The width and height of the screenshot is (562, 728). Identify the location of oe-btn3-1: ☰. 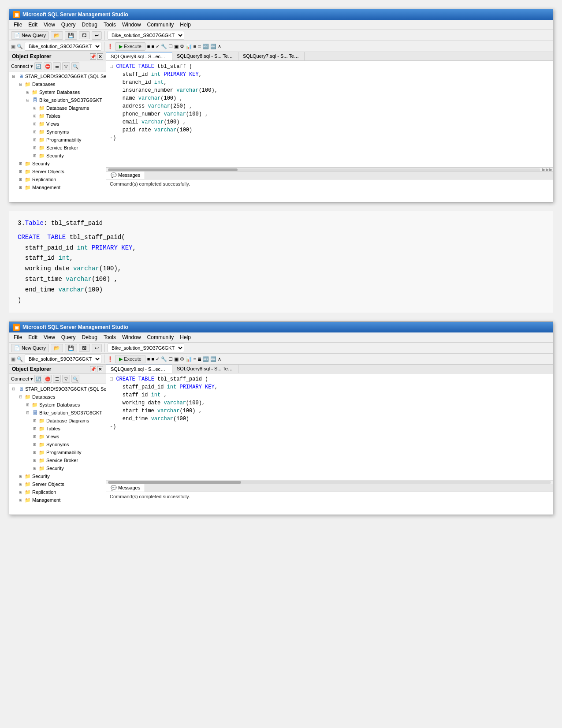
(57, 66).